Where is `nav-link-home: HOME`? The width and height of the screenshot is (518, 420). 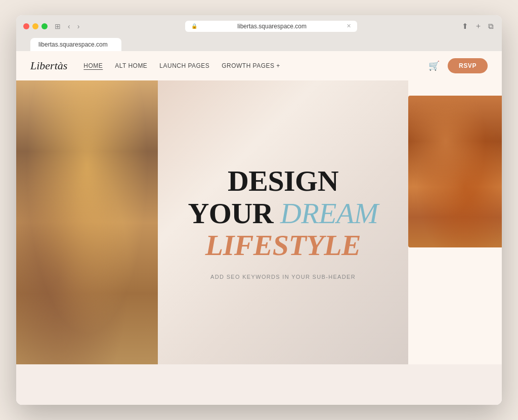 nav-link-home: HOME is located at coordinates (93, 66).